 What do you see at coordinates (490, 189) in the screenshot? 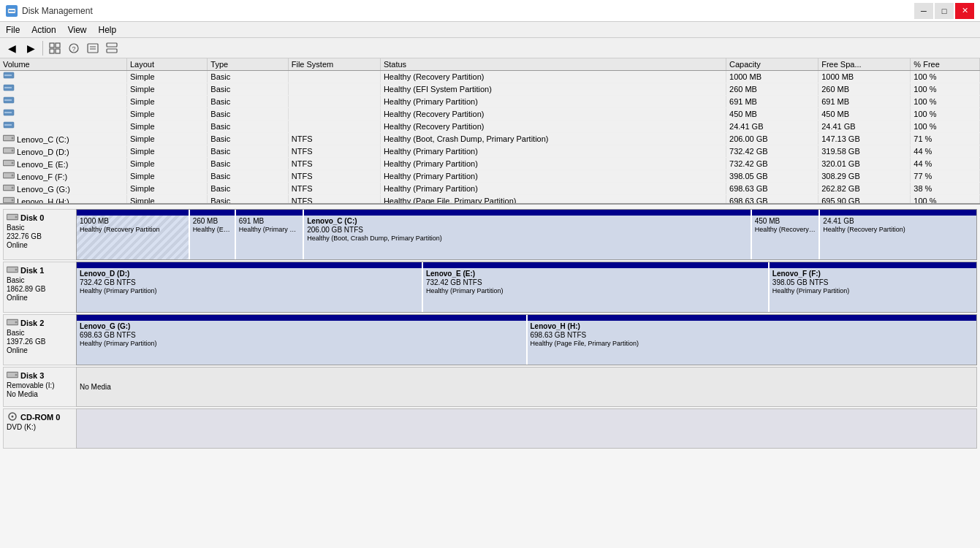
I see `table-row: Lenovo_G (G:) Simple Basic NTFS Healthy …` at bounding box center [490, 189].